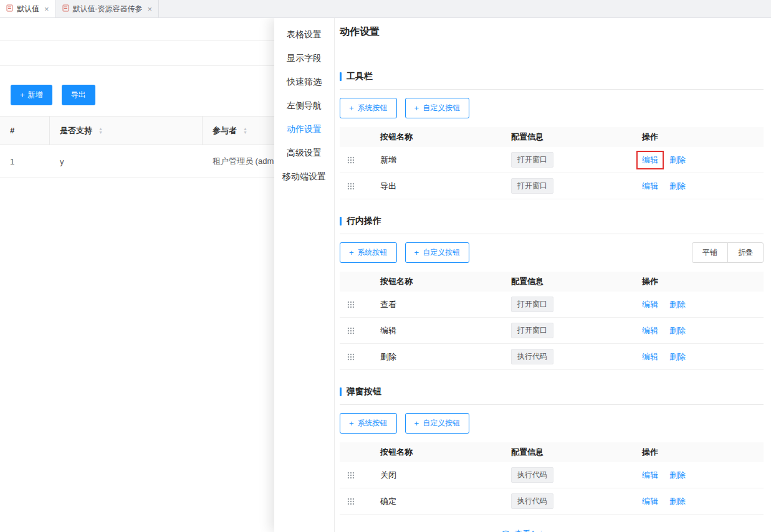 This screenshot has height=532, width=771. Describe the element at coordinates (552, 135) in the screenshot. I see `section-toolbar: 工具栏 + 系统按钮 + 自定义按钮 按钮名称` at that location.